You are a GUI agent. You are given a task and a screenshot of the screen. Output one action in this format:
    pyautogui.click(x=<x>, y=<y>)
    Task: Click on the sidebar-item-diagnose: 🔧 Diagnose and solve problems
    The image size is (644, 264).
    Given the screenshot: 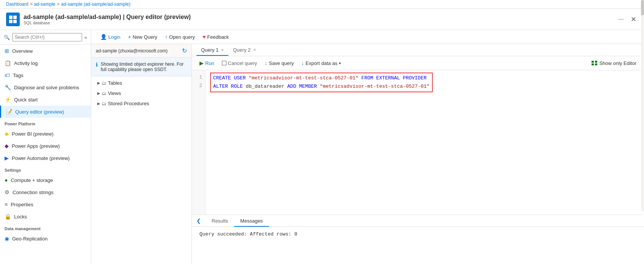 What is the action you would take?
    pyautogui.click(x=46, y=87)
    